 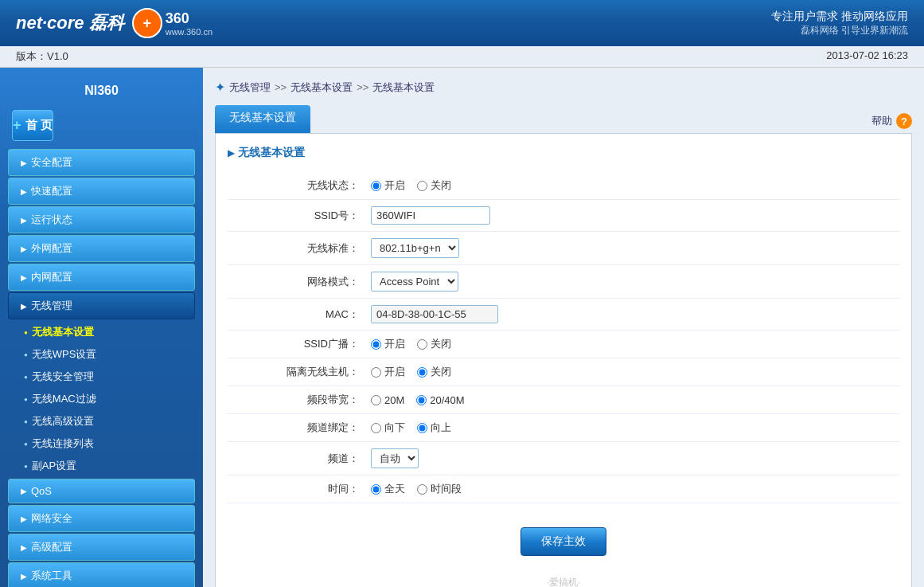 What do you see at coordinates (435, 372) in the screenshot?
I see `isolate-off-label: 关闭` at bounding box center [435, 372].